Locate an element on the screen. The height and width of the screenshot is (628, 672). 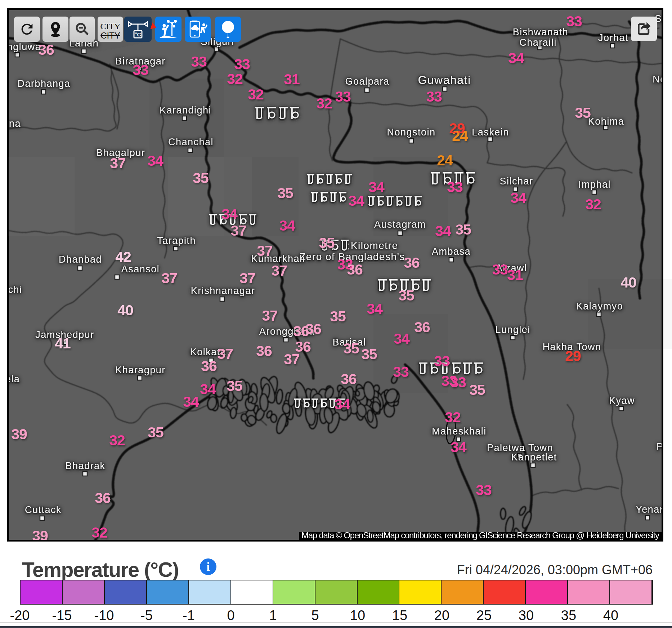
svg-text: Austagram is located at coordinates (400, 224).